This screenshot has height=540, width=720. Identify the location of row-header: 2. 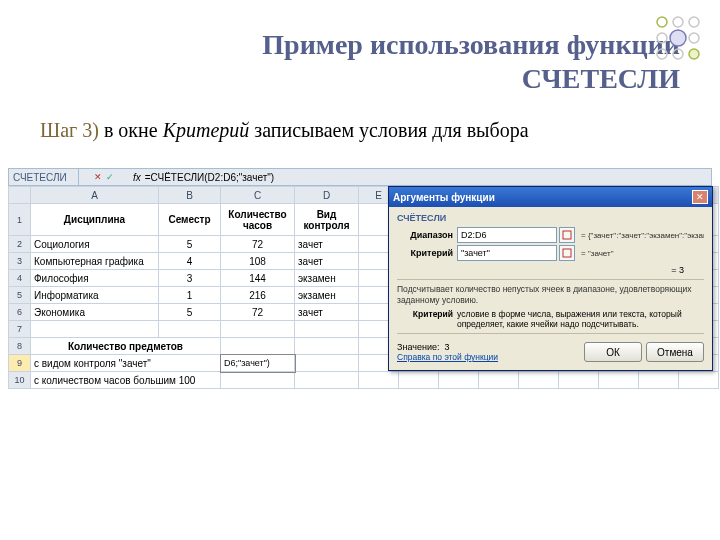
(20, 244).